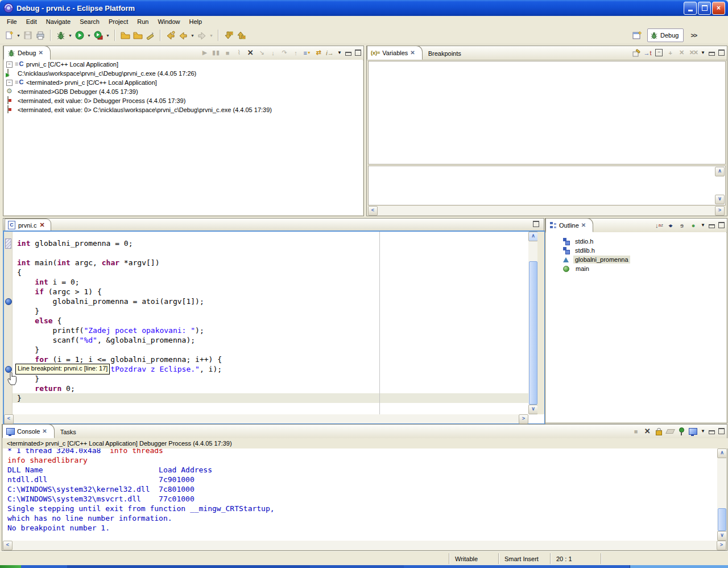 This screenshot has height=568, width=728. Describe the element at coordinates (18, 35) in the screenshot. I see `new-wizard-dropdown: ▼` at that location.